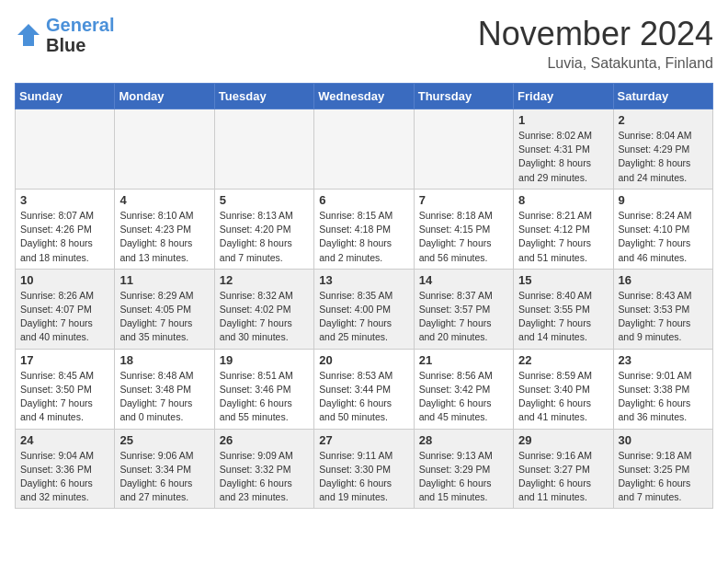 This screenshot has width=728, height=563. I want to click on weekday-header: Tuesday, so click(264, 97).